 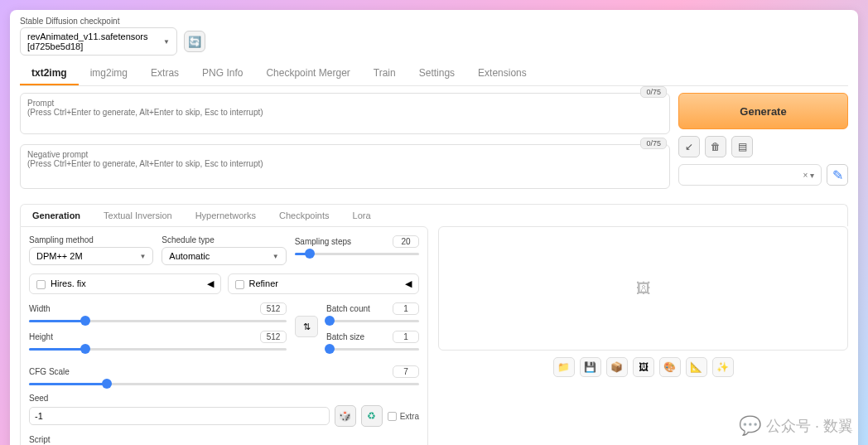 I want to click on refiner-toggle: Refiner ◀, so click(x=324, y=283).